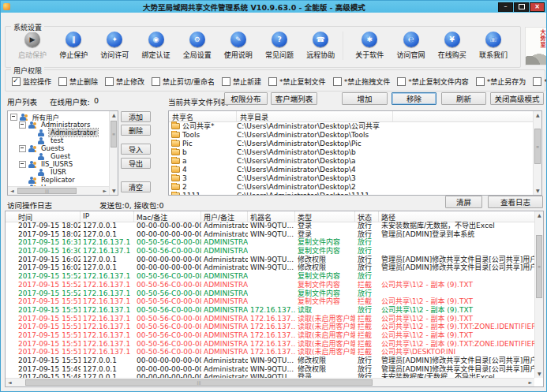  What do you see at coordinates (517, 99) in the screenshot?
I see `close-advanced-mode-button: 关闭高级模式` at bounding box center [517, 99].